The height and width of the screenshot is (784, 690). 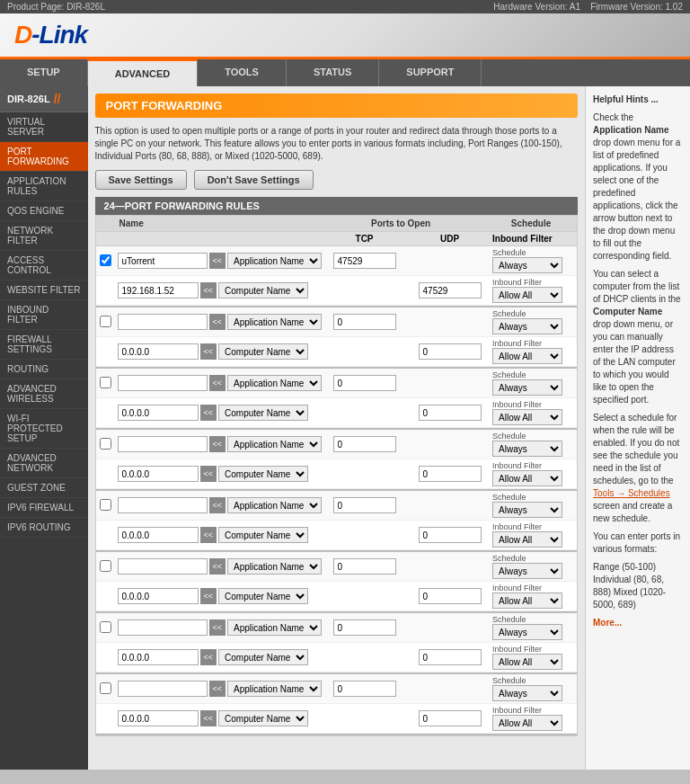 What do you see at coordinates (527, 723) in the screenshot?
I see `inbound-select-7: Allow AllBlock All` at bounding box center [527, 723].